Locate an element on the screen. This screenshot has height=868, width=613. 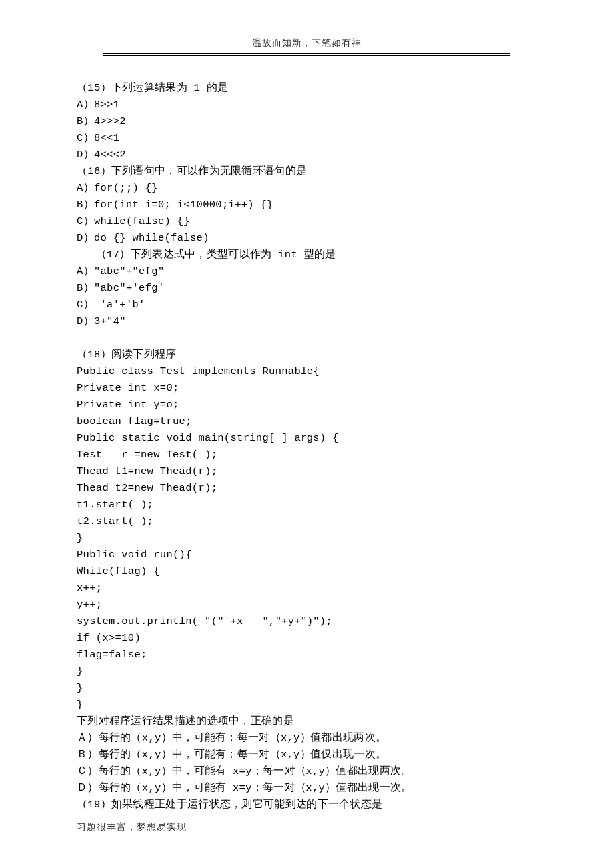
text-line: D）3+"4" is located at coordinates (306, 321).